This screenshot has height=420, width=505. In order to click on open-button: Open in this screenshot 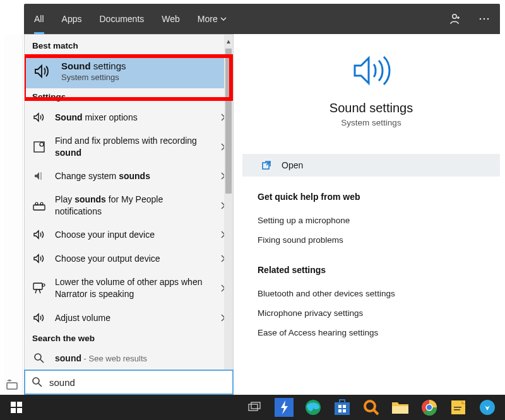, I will do `click(371, 165)`.